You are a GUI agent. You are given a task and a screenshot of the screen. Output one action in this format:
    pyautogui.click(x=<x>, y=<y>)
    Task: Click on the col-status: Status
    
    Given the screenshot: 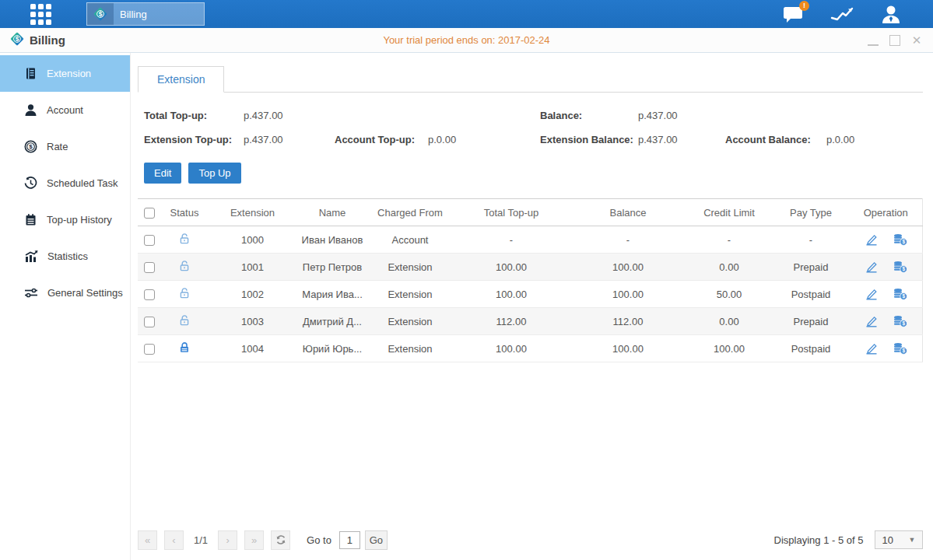 What is the action you would take?
    pyautogui.click(x=184, y=213)
    